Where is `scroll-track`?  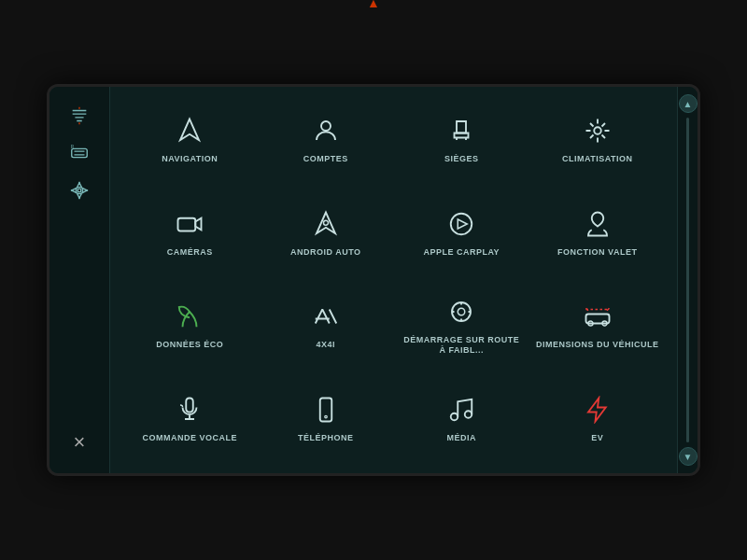
scroll-track is located at coordinates (687, 280).